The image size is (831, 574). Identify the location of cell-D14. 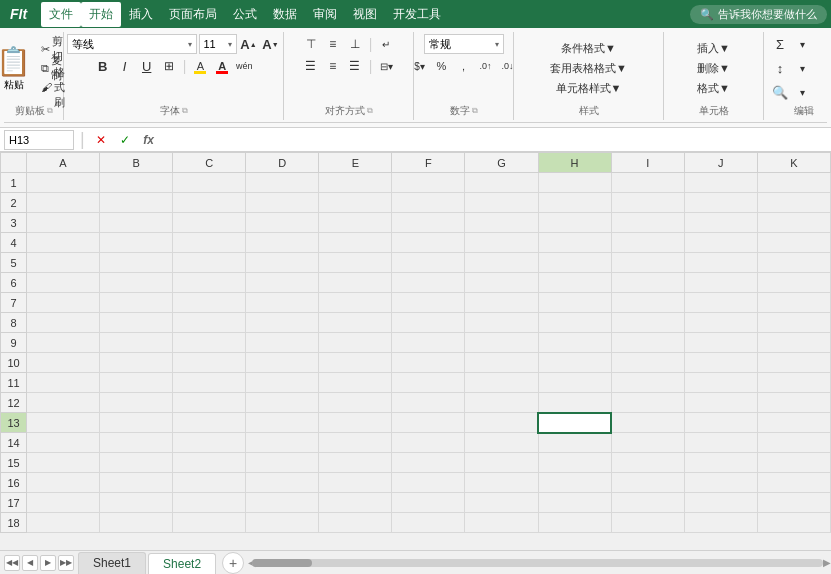
(282, 443).